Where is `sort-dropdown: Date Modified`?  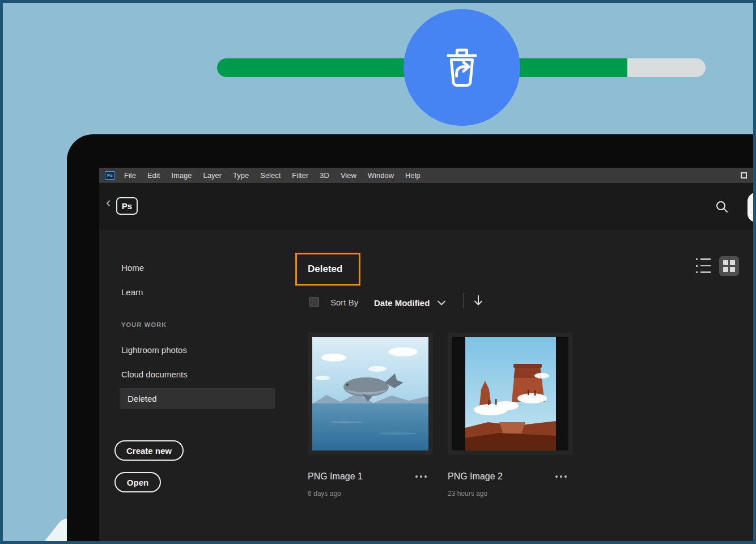
sort-dropdown: Date Modified is located at coordinates (410, 303).